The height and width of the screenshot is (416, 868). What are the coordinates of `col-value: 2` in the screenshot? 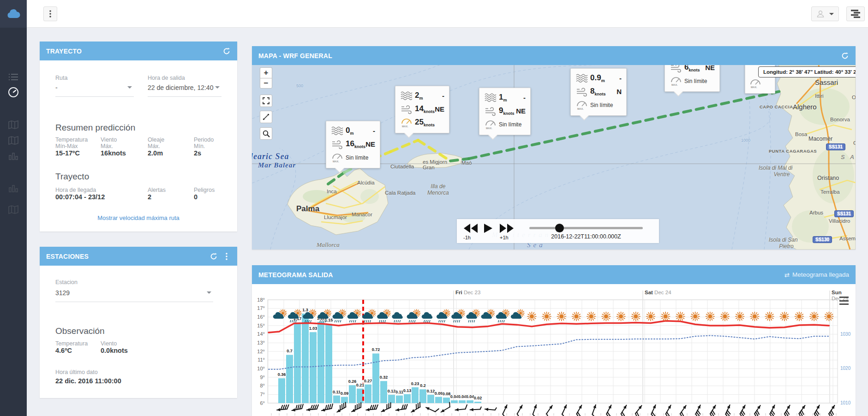 It's located at (171, 197).